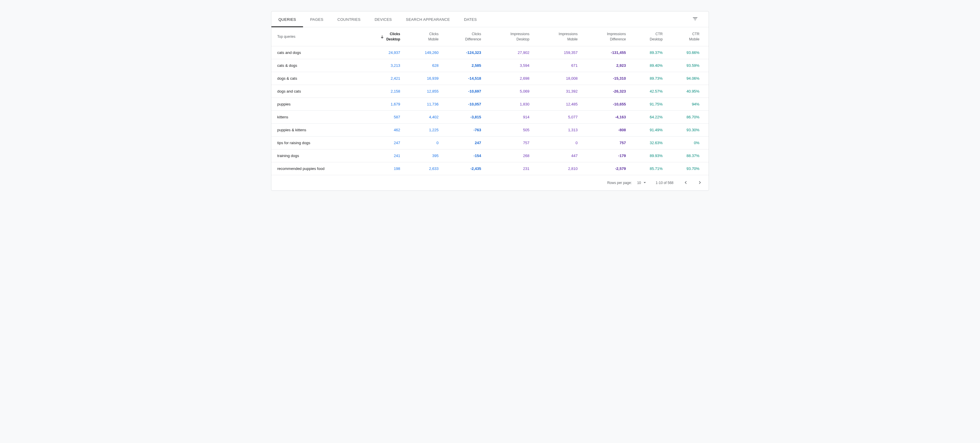 This screenshot has height=443, width=980. I want to click on tab-devices: DEVICES, so click(383, 19).